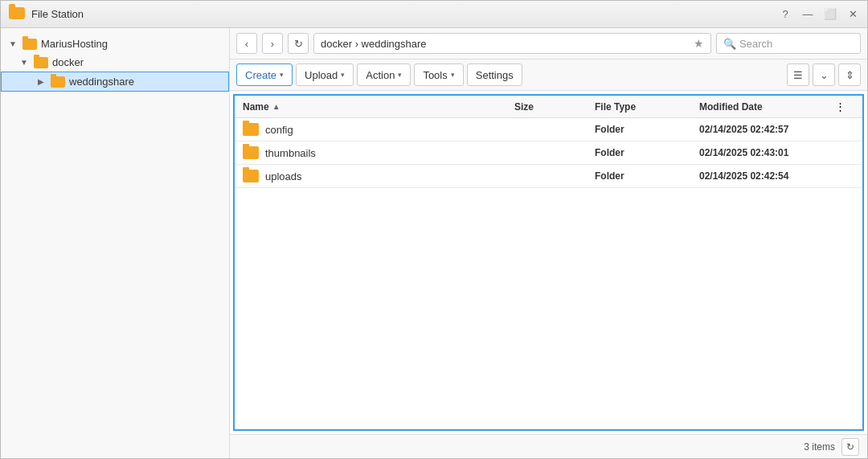 This screenshot has height=459, width=868. I want to click on upload-button: Upload ▾, so click(325, 75).